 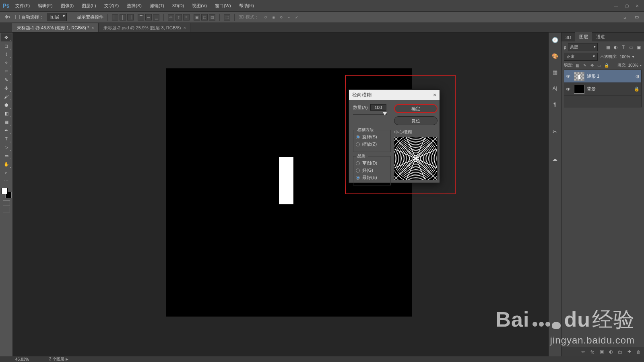 What do you see at coordinates (592, 65) in the screenshot?
I see `lock-position-icon: ✥` at bounding box center [592, 65].